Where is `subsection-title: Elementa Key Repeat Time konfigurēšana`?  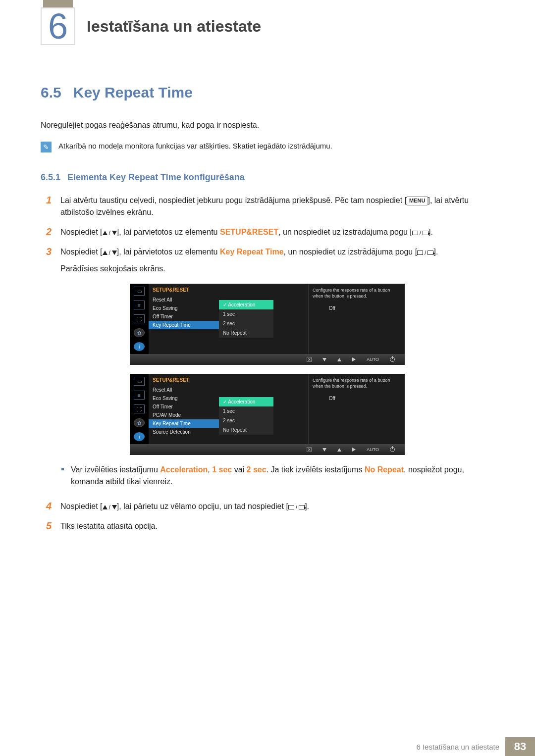 subsection-title: Elementa Key Repeat Time konfigurēšana is located at coordinates (156, 177).